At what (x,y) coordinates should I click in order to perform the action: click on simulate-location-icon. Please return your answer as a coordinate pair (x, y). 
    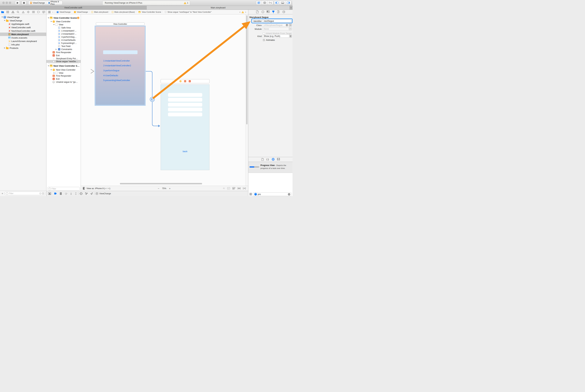
    Looking at the image, I should click on (91, 194).